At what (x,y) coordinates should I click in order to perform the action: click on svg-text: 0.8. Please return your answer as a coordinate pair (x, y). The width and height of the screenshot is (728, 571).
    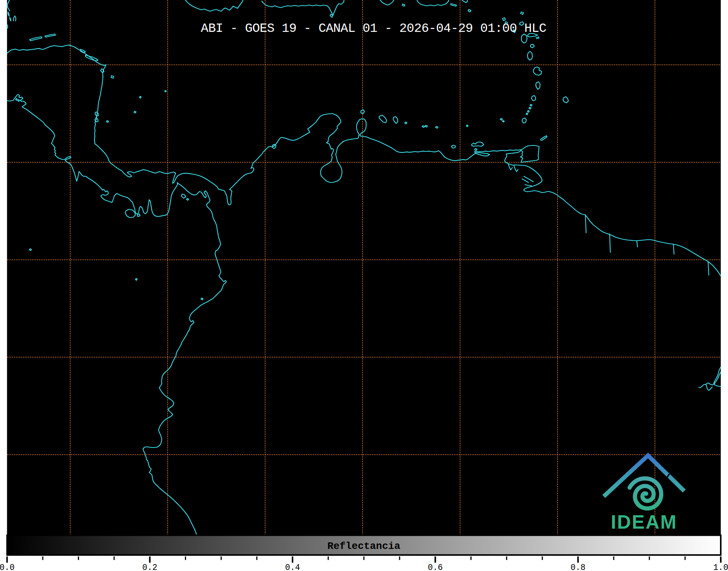
    Looking at the image, I should click on (578, 567).